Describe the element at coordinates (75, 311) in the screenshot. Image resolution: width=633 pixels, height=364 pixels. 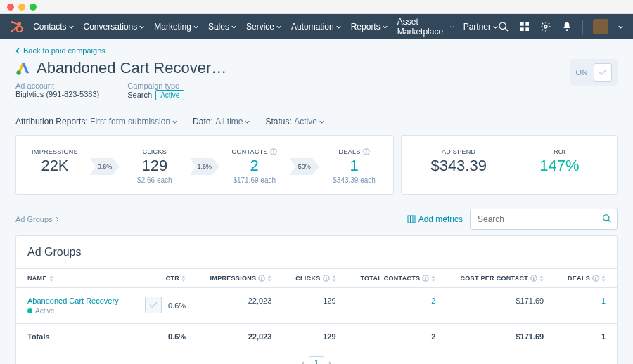
I see `row-status: Active` at that location.